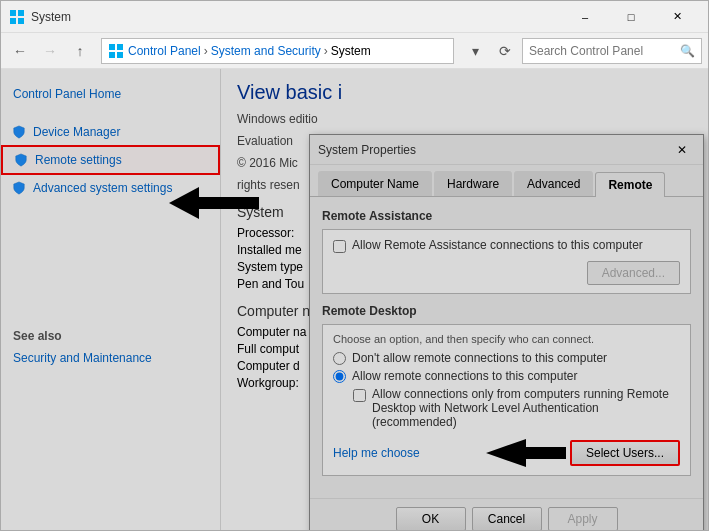 This screenshot has width=709, height=531. What do you see at coordinates (505, 51) in the screenshot?
I see `refresh-button: ⟳` at bounding box center [505, 51].